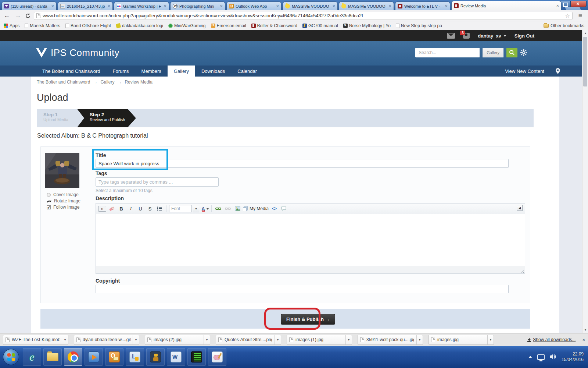 The width and height of the screenshot is (588, 368). What do you see at coordinates (302, 289) in the screenshot?
I see `copyright-input` at bounding box center [302, 289].